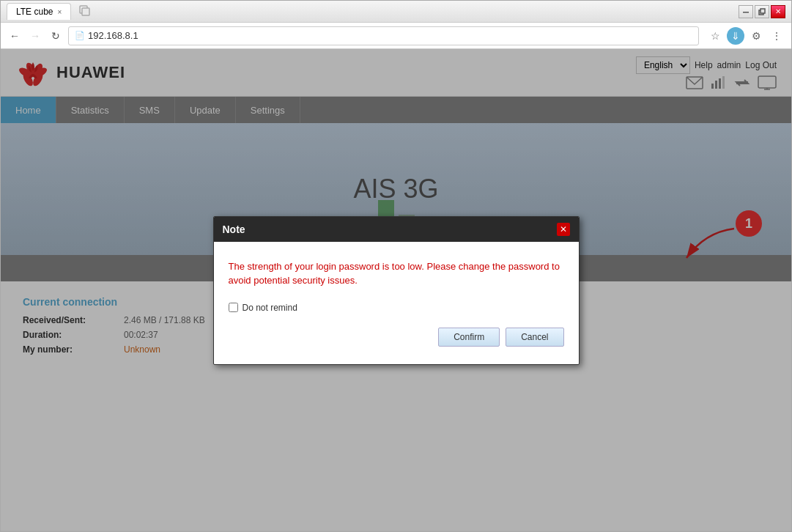 Image resolution: width=792 pixels, height=532 pixels. Describe the element at coordinates (746, 36) in the screenshot. I see `browser-toolbar: ☆ ⇓ ⚙ ⋮` at that location.